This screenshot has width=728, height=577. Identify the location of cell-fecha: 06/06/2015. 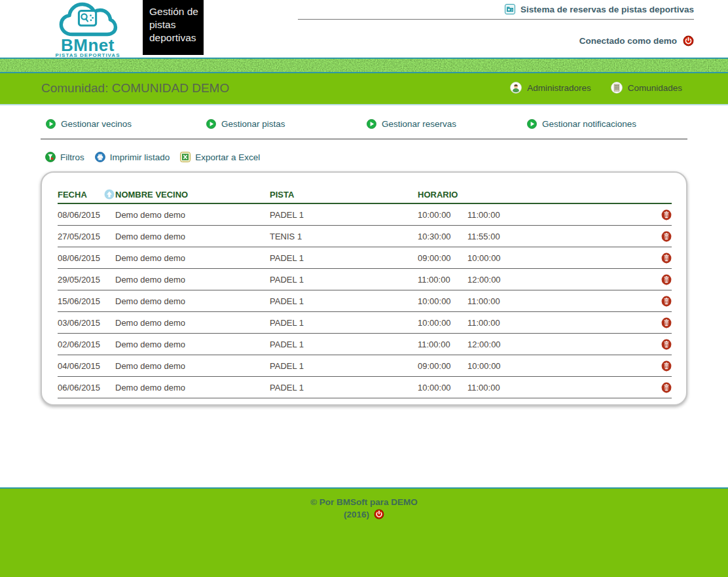
(81, 387).